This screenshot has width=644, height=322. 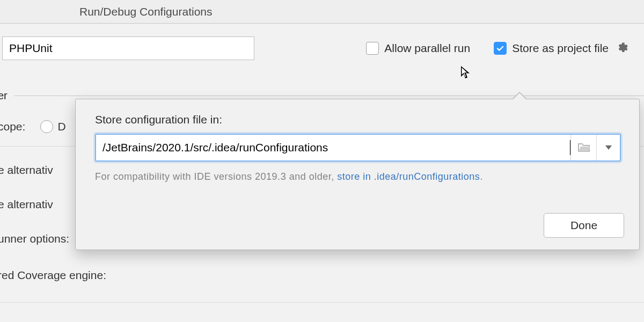 I want to click on hint-text-prefix: For compatibility with IDE versions 2019…, so click(x=216, y=177).